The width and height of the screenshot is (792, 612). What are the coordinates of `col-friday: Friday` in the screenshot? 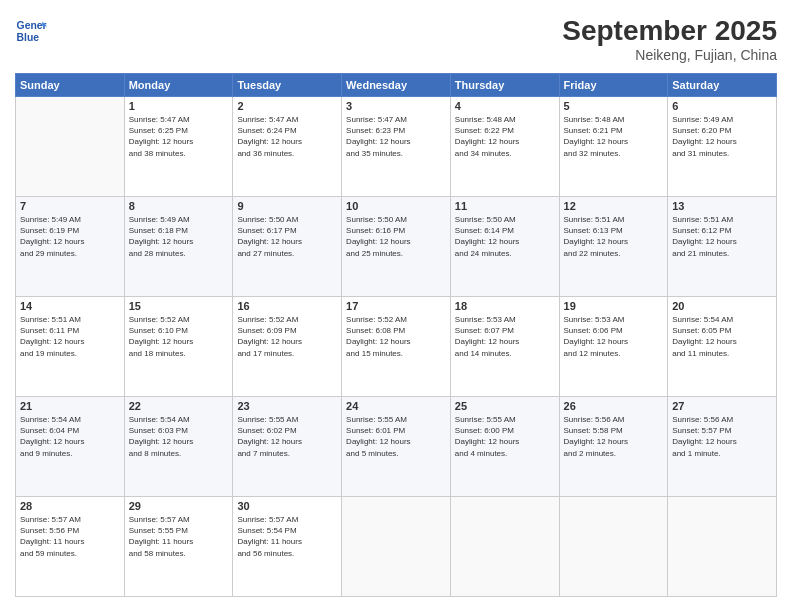 It's located at (614, 86).